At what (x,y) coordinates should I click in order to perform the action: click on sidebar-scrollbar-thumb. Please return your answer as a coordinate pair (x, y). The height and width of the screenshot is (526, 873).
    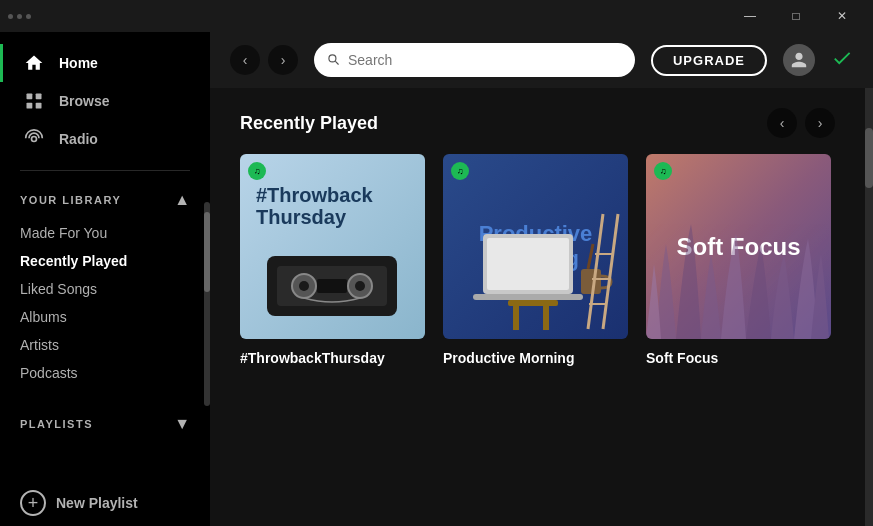
    Looking at the image, I should click on (207, 252).